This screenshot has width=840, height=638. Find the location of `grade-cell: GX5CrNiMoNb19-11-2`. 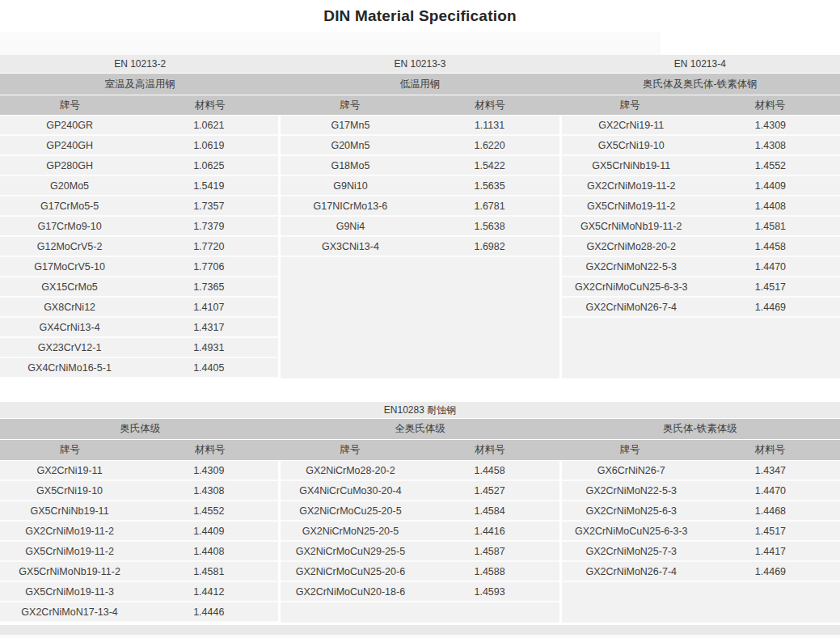

grade-cell: GX5CrNiMoNb19-11-2 is located at coordinates (631, 226).